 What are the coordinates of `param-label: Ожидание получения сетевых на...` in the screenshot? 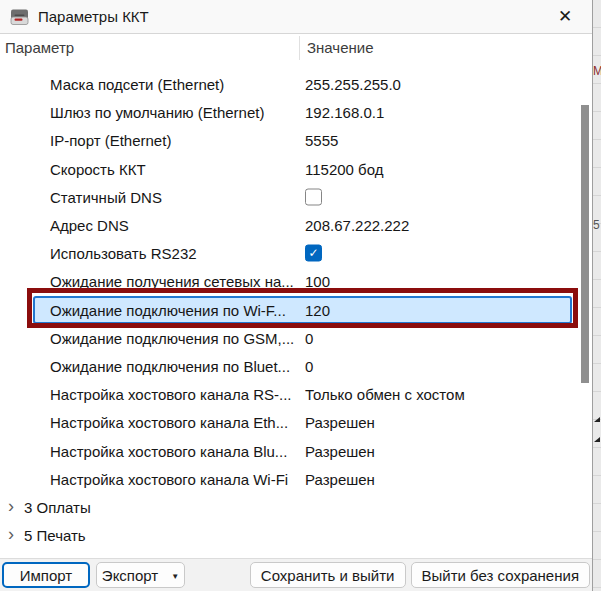 It's located at (172, 282).